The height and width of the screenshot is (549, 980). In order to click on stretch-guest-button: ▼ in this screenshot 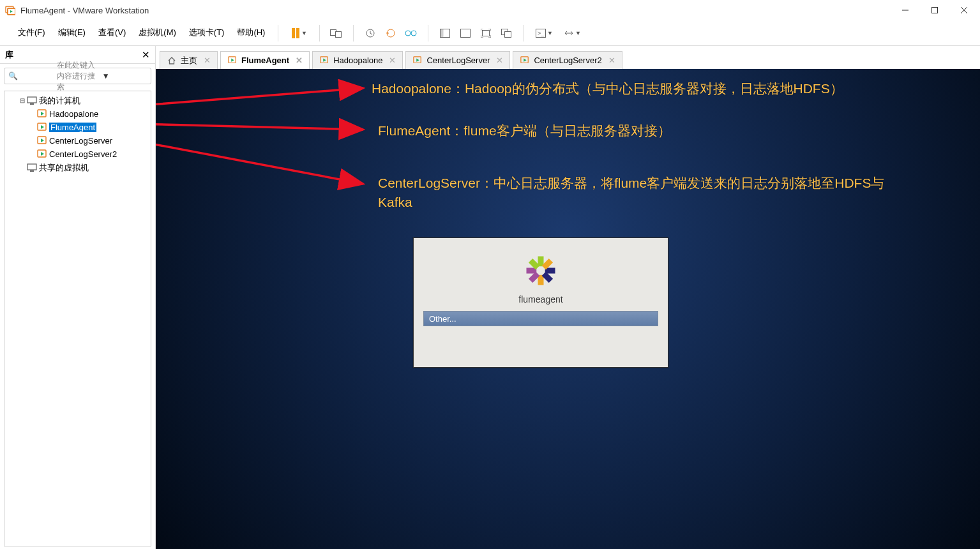, I will do `click(572, 33)`.